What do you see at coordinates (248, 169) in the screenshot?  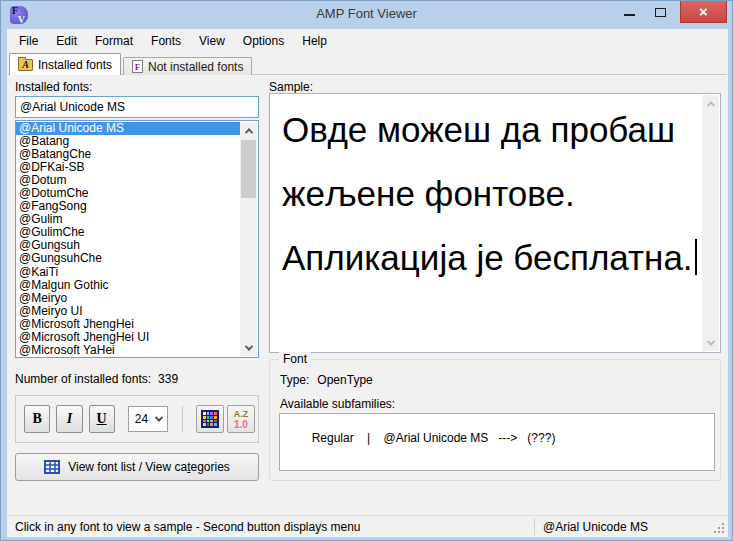 I see `scrollbar-thumb` at bounding box center [248, 169].